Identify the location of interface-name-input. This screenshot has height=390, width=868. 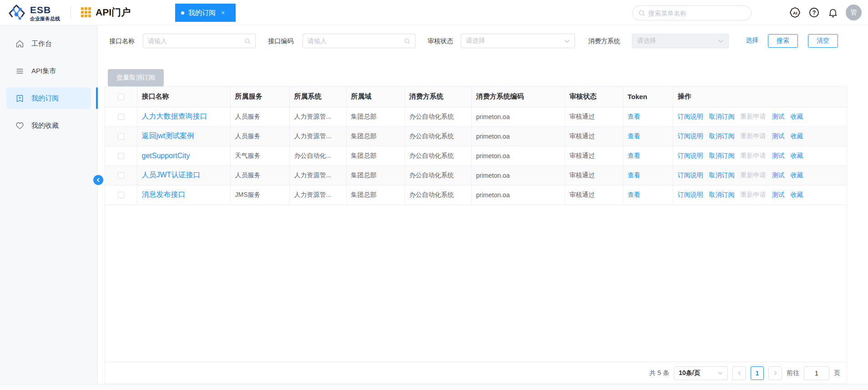
(196, 41).